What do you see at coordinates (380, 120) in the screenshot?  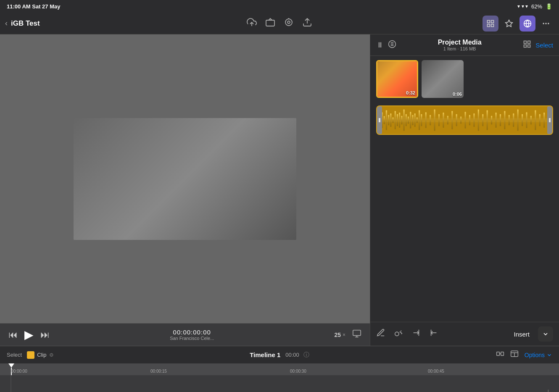 I see `audio-handle-left` at bounding box center [380, 120].